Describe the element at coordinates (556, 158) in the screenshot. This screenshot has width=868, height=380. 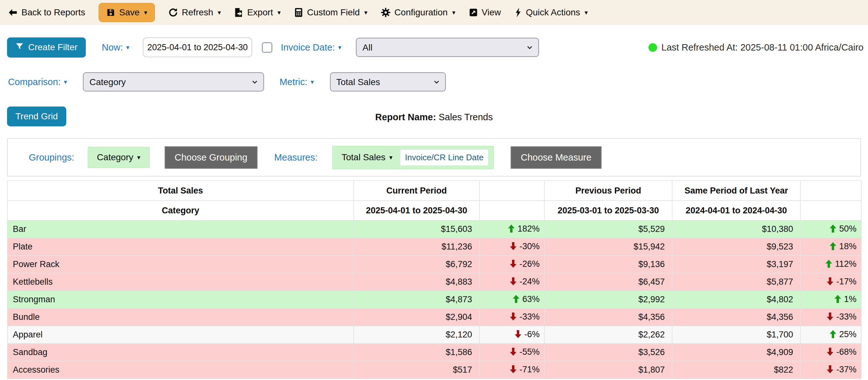
I see `choose-measure-button: Choose Measure` at that location.